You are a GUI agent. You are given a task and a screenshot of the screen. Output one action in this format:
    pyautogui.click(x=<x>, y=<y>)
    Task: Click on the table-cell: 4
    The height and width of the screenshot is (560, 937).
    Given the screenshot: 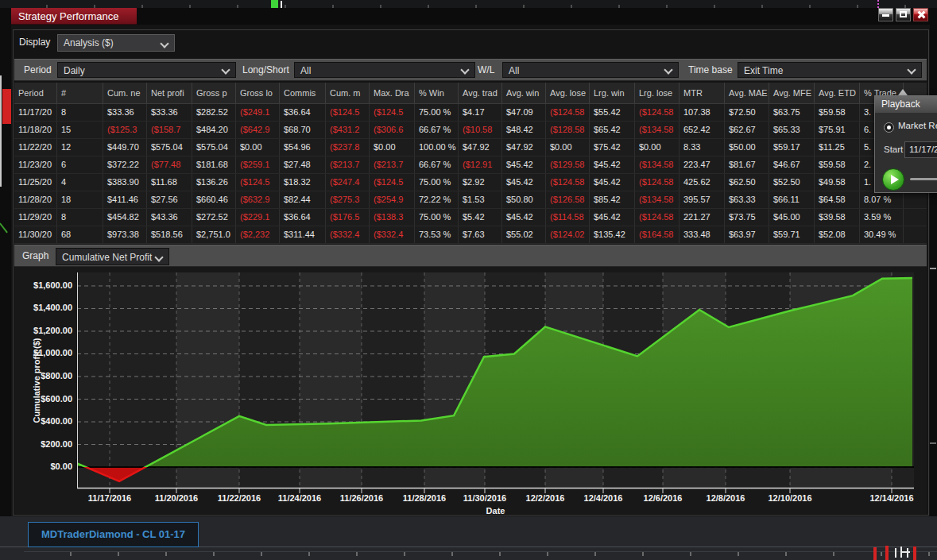 What is the action you would take?
    pyautogui.click(x=80, y=183)
    